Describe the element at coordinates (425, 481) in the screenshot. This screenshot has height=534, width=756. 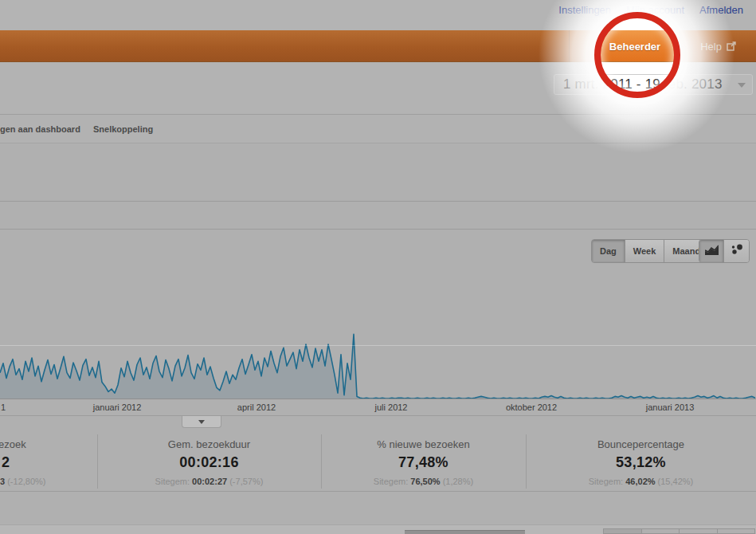
I see `stat-site-value: 76,50%` at that location.